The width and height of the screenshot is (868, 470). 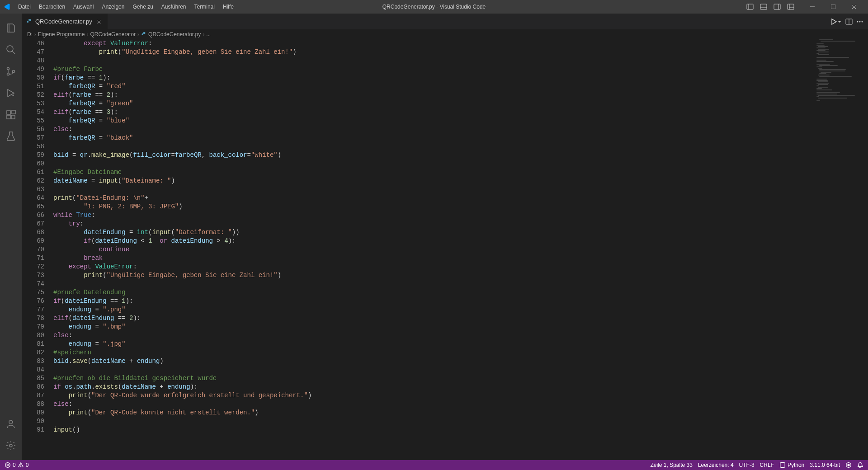 I want to click on source-control-icon, so click(x=11, y=71).